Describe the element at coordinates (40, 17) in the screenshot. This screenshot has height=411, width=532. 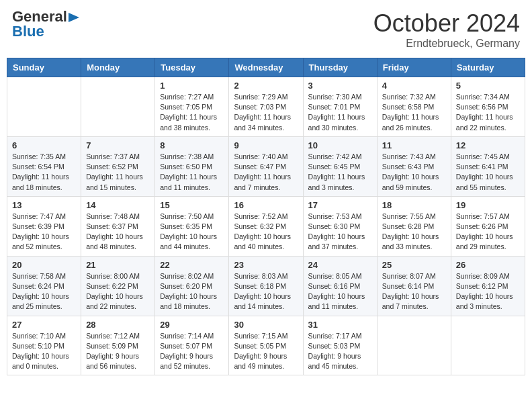
I see `logo-general-text: General` at that location.